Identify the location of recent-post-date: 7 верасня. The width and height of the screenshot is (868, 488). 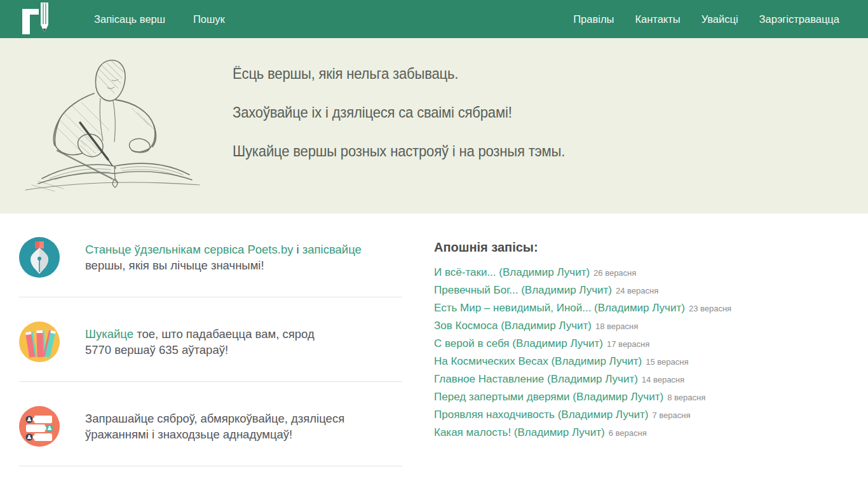
(672, 416).